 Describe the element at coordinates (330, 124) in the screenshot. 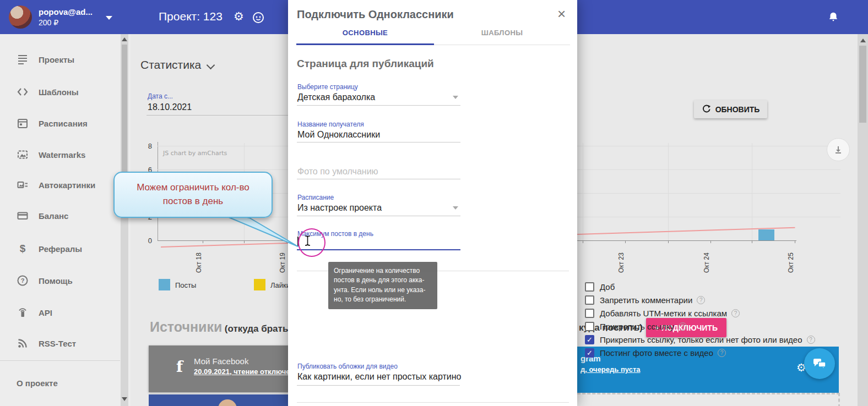

I see `recipient-name-label: Название получателя` at that location.